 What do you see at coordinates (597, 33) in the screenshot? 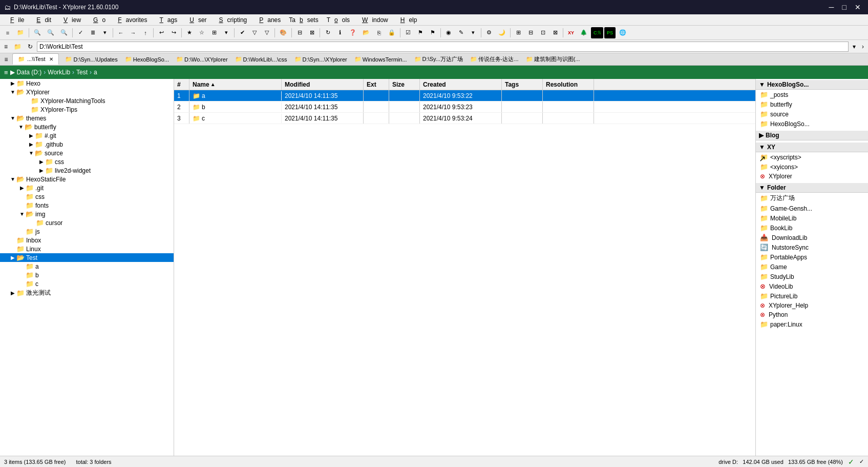
I see `toolbar-cmd1: C:\\` at bounding box center [597, 33].